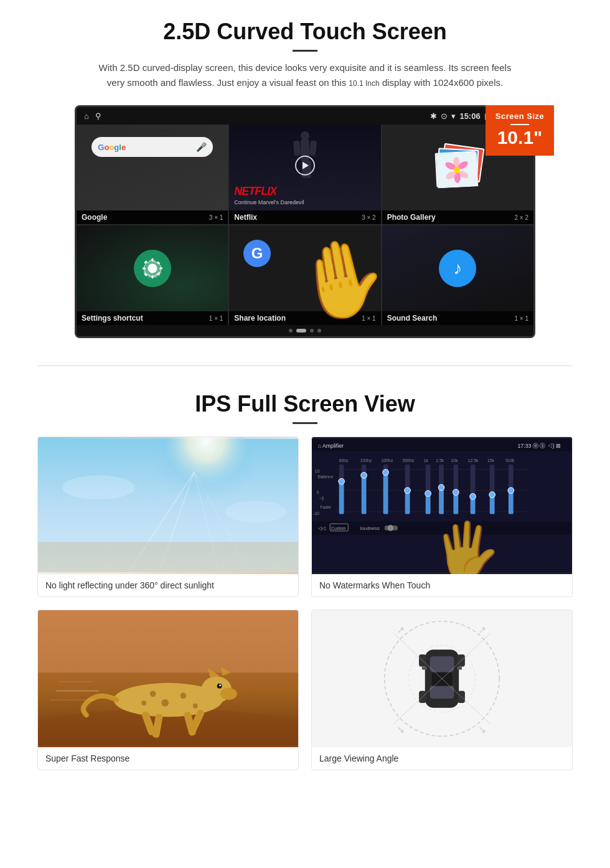  What do you see at coordinates (168, 690) in the screenshot?
I see `feature-card-cheetah: Super Fast Response` at bounding box center [168, 690].